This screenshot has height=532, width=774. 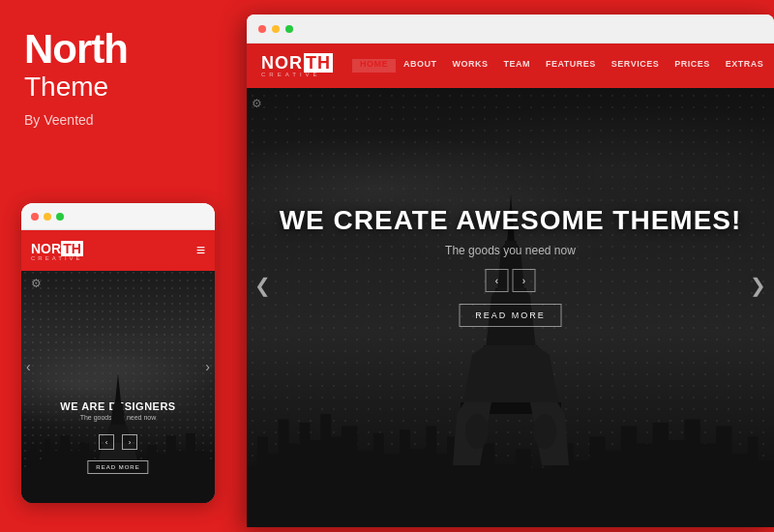 I want to click on theme-subtitle: Theme, so click(x=118, y=87).